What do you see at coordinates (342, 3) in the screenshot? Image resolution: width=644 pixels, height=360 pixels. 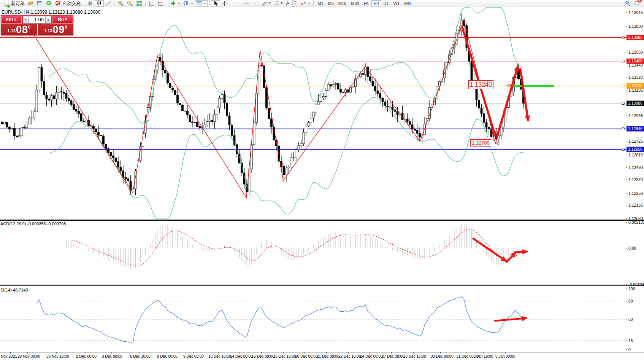 I see `timeframe-m15-button: M15` at bounding box center [342, 3].